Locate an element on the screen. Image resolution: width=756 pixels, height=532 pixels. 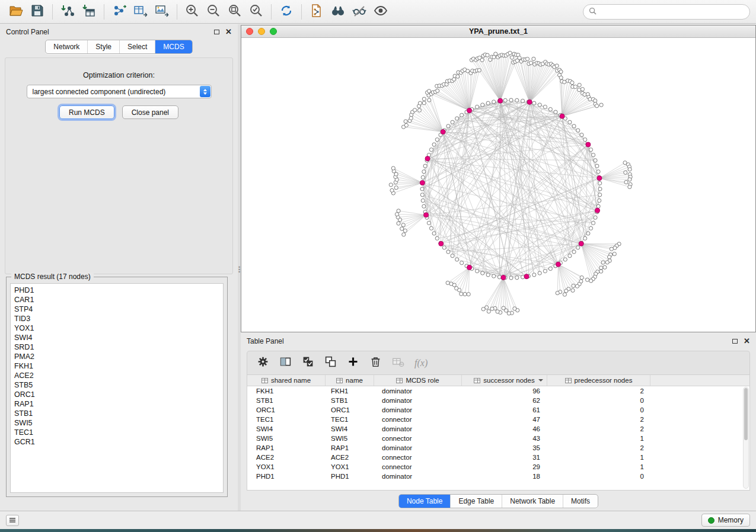
table-cell: 47 is located at coordinates (505, 419).